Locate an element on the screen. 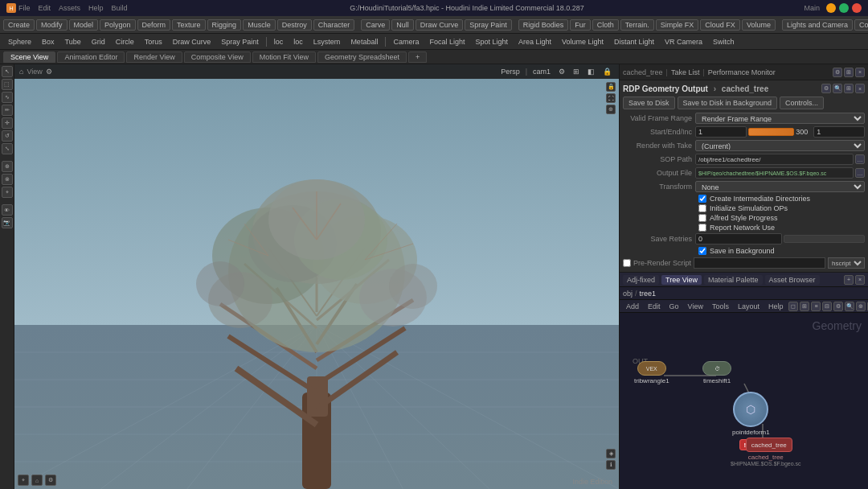 The image size is (868, 489). toolbar-cloth: Cloth is located at coordinates (606, 25).